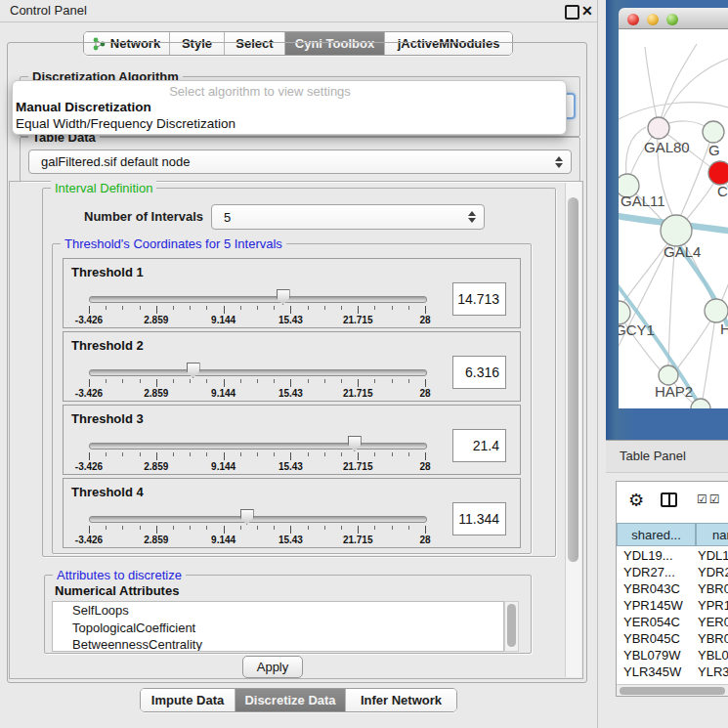  I want to click on column-header-shared-name: shared..., so click(657, 535).